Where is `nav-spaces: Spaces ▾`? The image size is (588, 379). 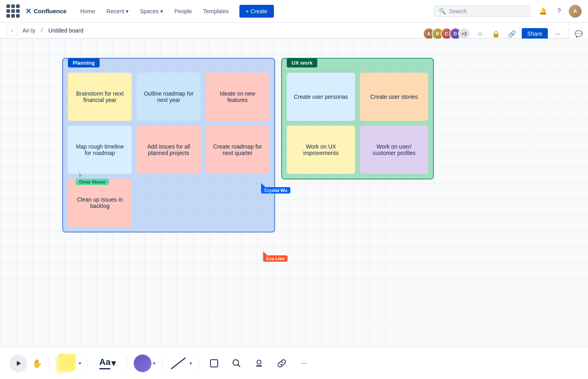
nav-spaces: Spaces ▾ is located at coordinates (151, 11).